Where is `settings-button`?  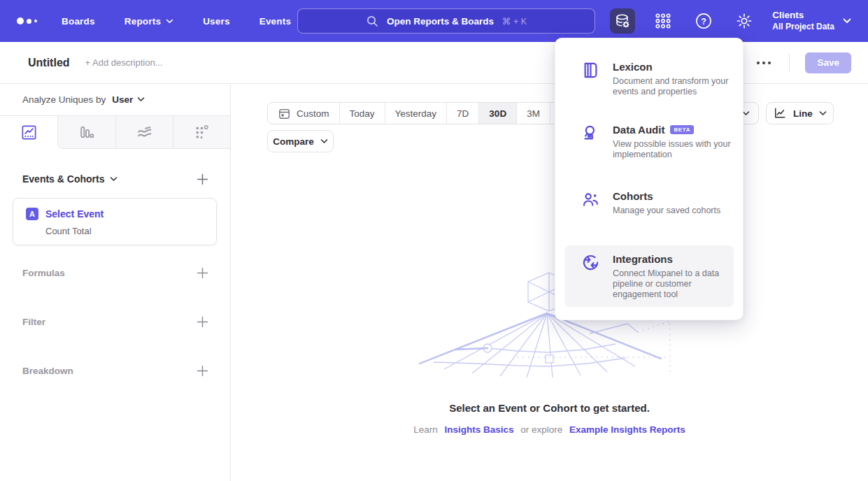 settings-button is located at coordinates (744, 21).